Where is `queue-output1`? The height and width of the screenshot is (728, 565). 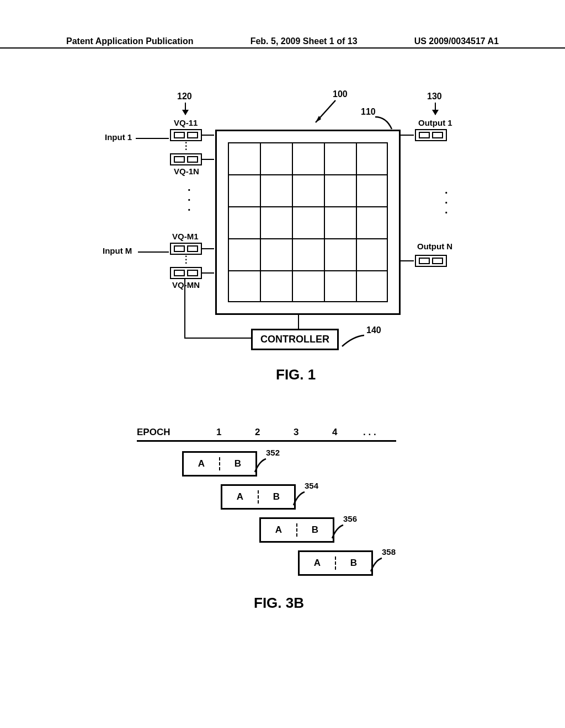 queue-output1 is located at coordinates (431, 135).